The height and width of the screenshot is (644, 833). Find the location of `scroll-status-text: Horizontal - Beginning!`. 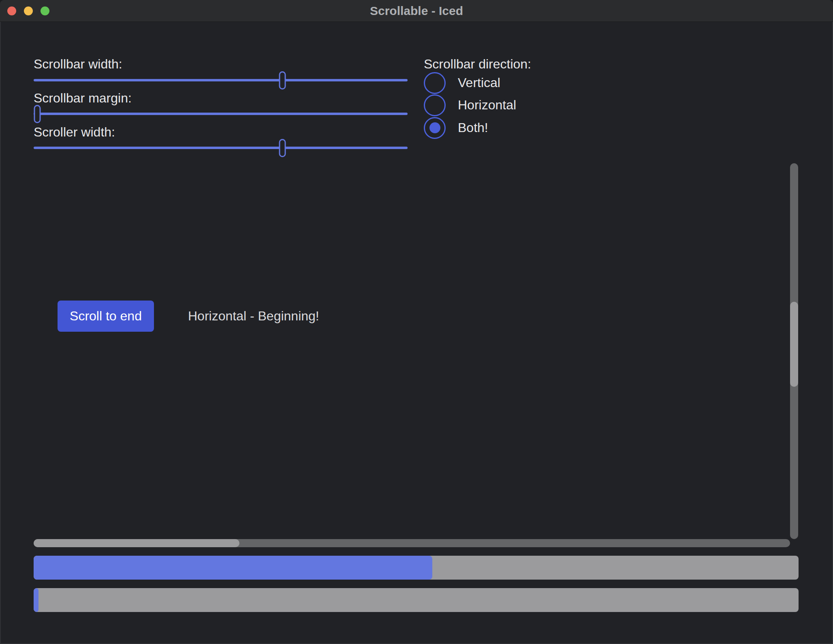

scroll-status-text: Horizontal - Beginning! is located at coordinates (254, 316).